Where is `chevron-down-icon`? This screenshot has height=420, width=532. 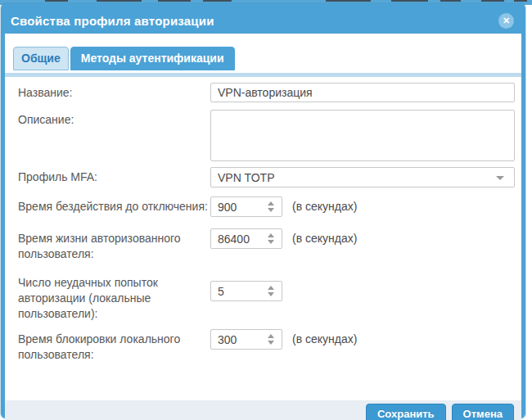 chevron-down-icon is located at coordinates (500, 178).